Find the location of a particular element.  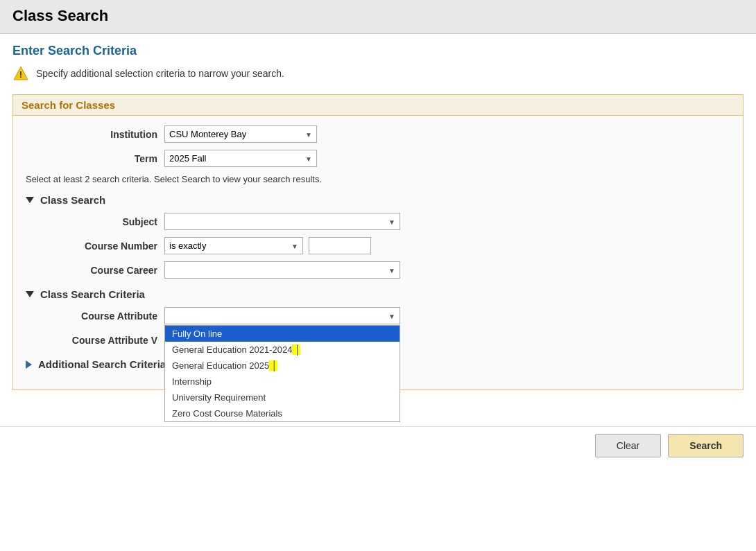

dropdown-item-university-req: University Requirement is located at coordinates (282, 398).